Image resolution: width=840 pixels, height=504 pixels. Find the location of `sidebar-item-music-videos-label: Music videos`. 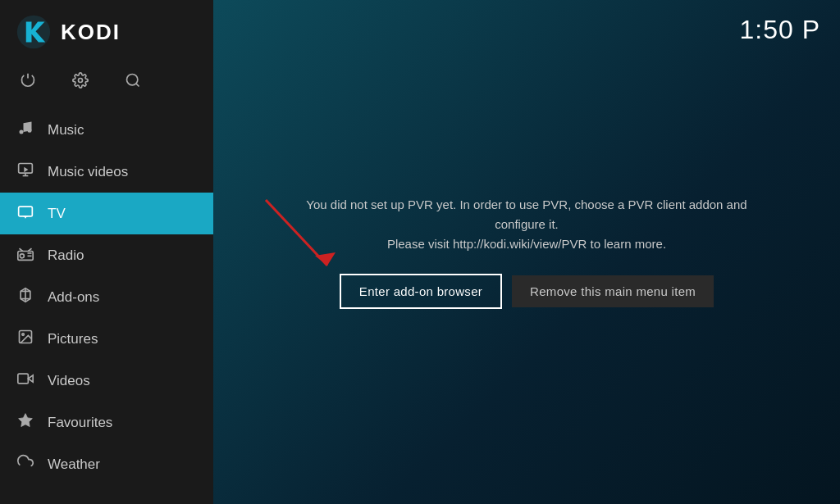

sidebar-item-music-videos-label: Music videos is located at coordinates (88, 172).